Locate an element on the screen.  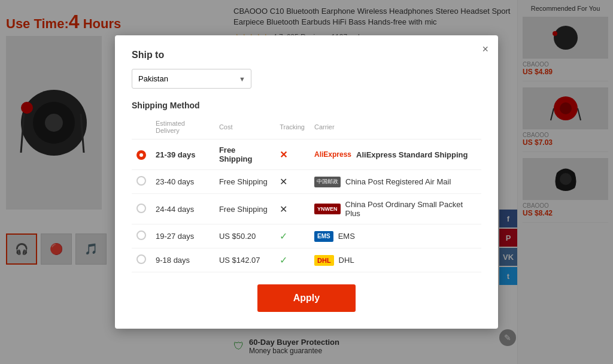
tracking-cell-5: ✓ is located at coordinates (292, 260).